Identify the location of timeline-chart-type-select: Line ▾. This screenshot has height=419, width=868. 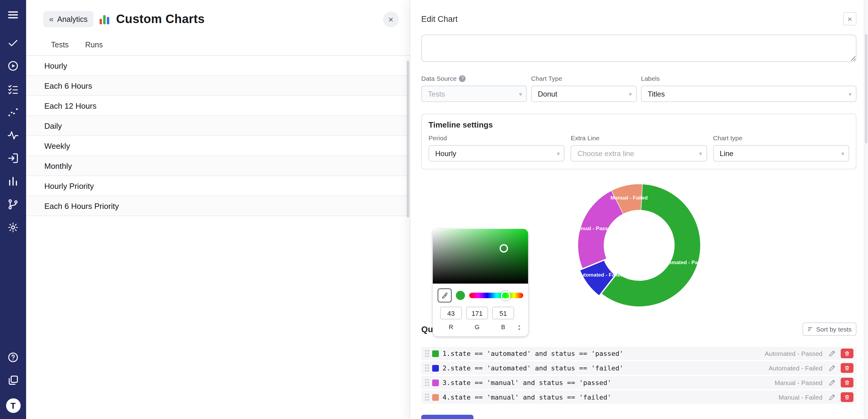
(781, 153).